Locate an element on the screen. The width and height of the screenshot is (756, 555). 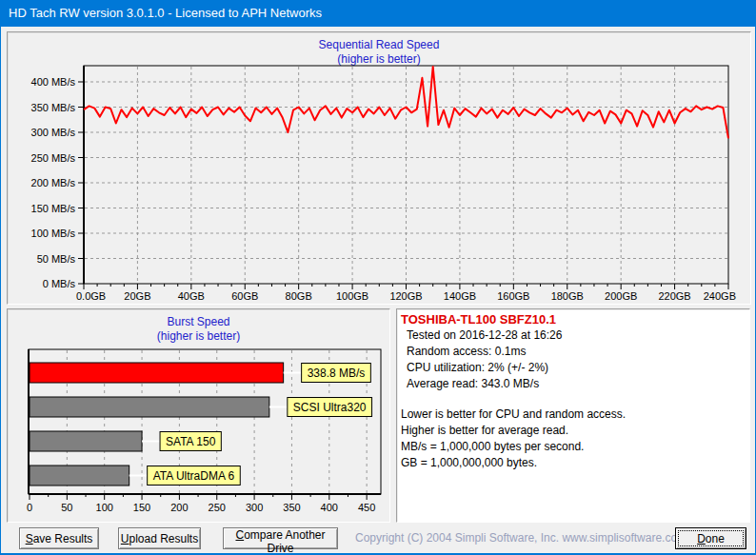
upload-results-button: Upload Results is located at coordinates (160, 539).